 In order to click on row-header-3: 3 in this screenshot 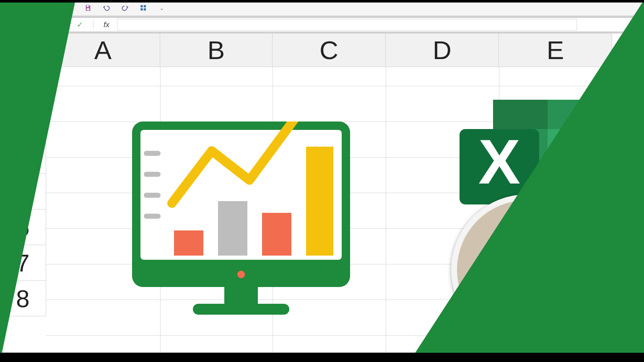, I will do `click(23, 121)`.